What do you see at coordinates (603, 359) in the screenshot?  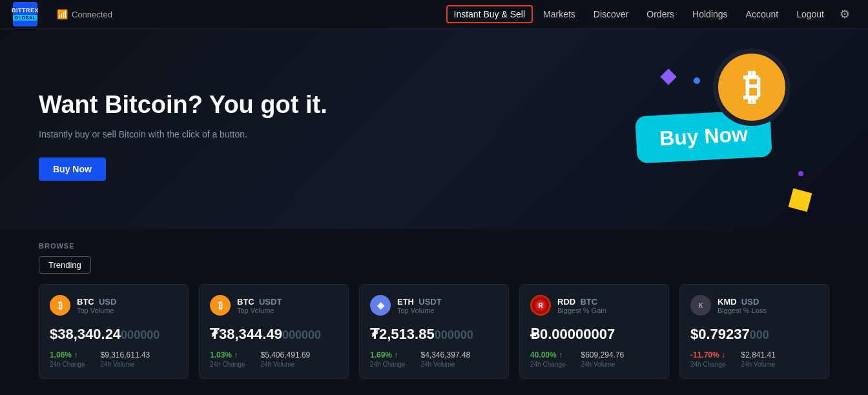 I see `stat-volume: $609,294.76 24h Volume` at bounding box center [603, 359].